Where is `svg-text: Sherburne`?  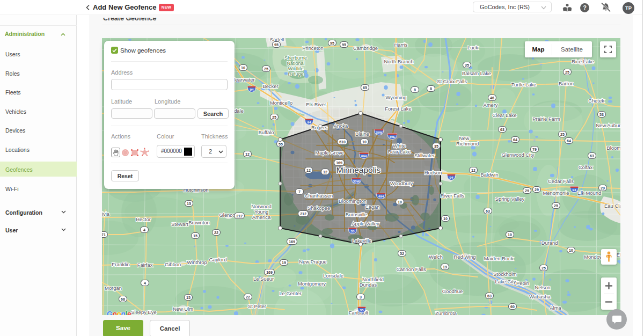
svg-text: Sherburne is located at coordinates (296, 58).